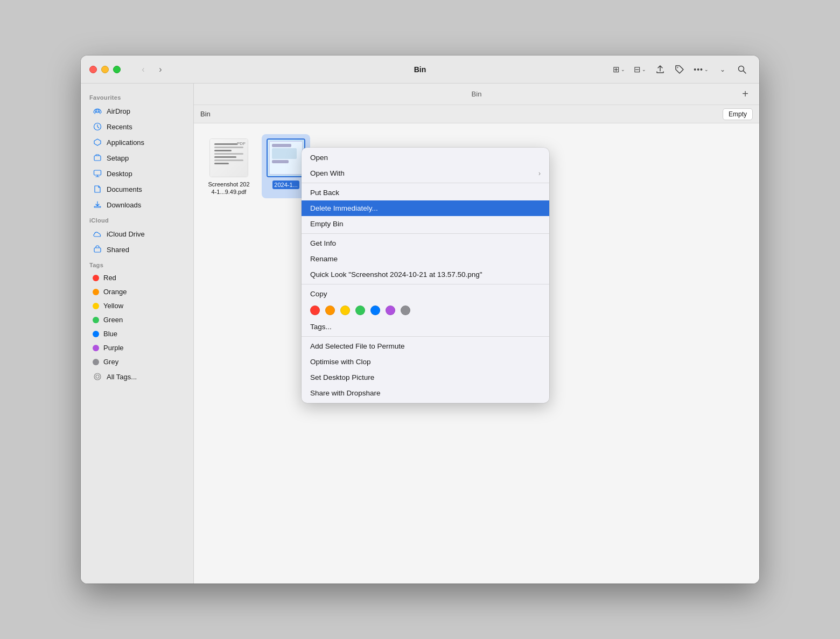 The height and width of the screenshot is (639, 840). I want to click on ctx-share-dropshare-label: Share with Dropshare, so click(346, 393).